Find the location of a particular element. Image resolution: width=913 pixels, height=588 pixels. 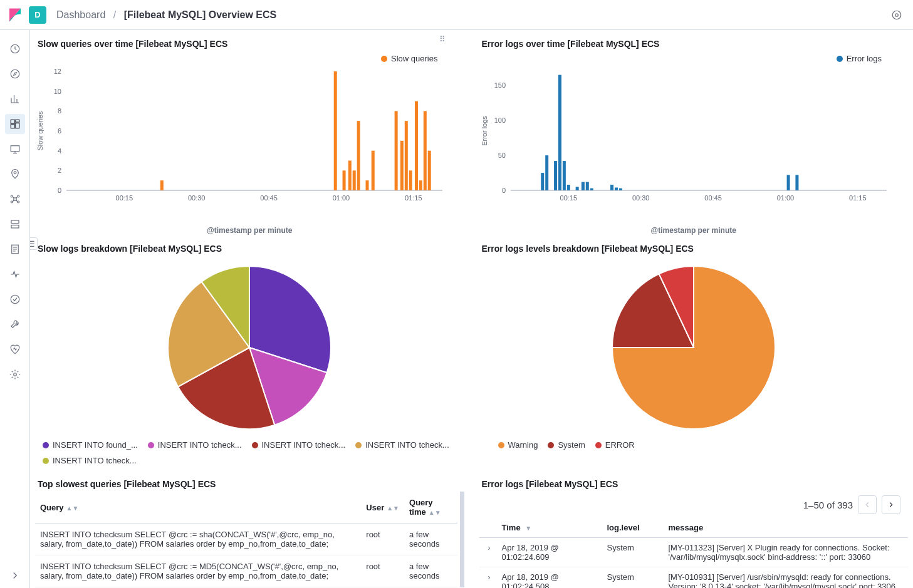

nav-collapse-icon is located at coordinates (15, 575).